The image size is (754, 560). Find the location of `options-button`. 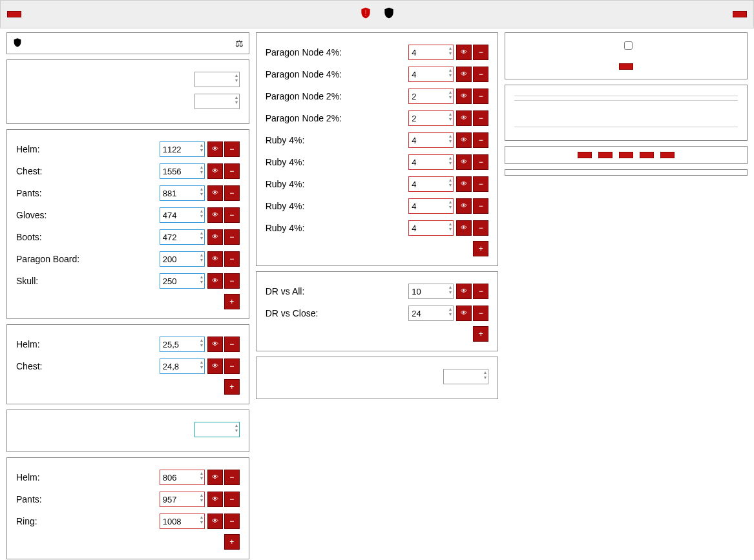

options-button is located at coordinates (14, 14).